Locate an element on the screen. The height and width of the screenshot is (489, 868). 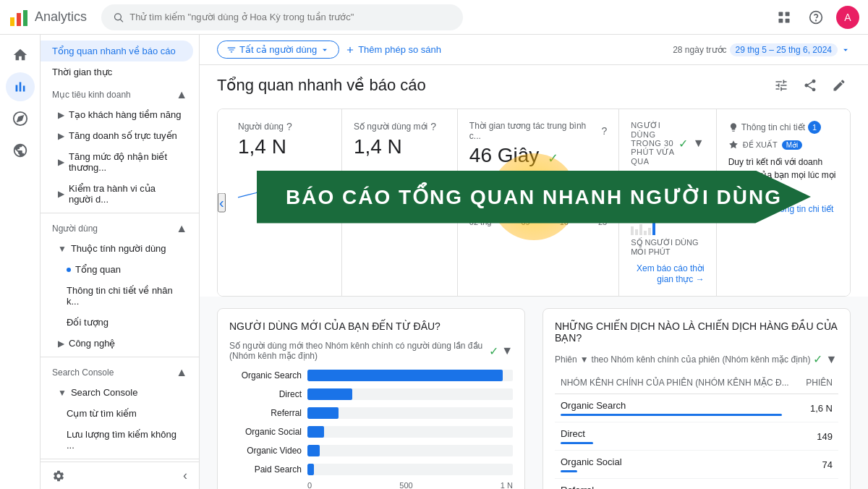
metric-avg-chart is located at coordinates (538, 195).